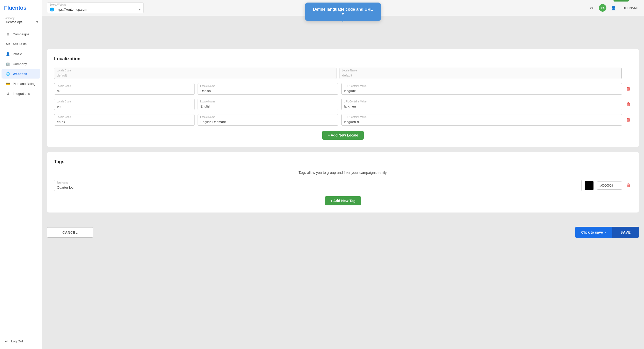 The width and height of the screenshot is (644, 349). Describe the element at coordinates (20, 64) in the screenshot. I see `sidebar-label-company: Company` at that location.